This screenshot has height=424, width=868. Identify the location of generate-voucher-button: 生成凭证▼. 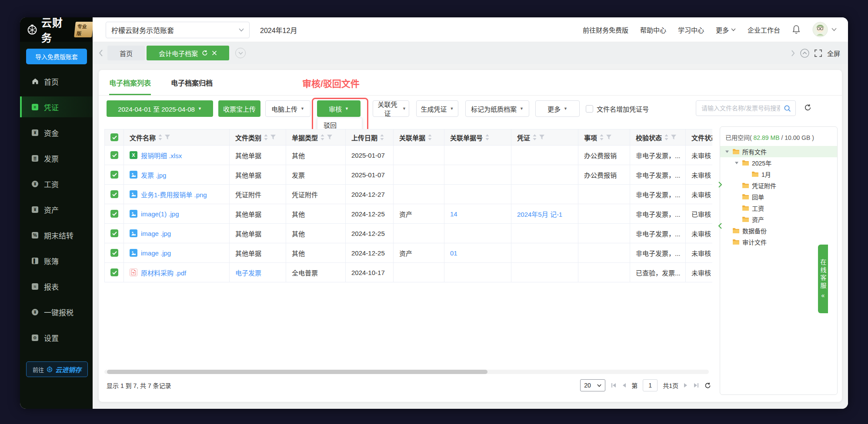
(437, 109).